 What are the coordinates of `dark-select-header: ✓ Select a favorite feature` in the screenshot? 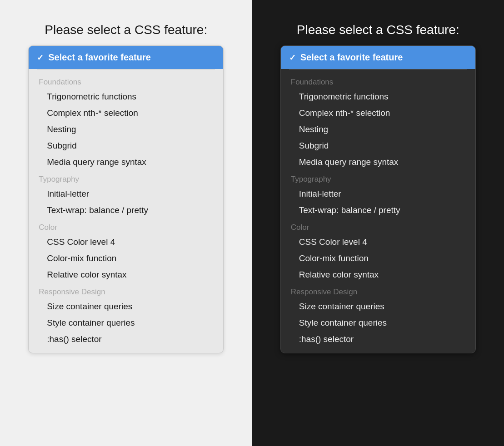 It's located at (378, 57).